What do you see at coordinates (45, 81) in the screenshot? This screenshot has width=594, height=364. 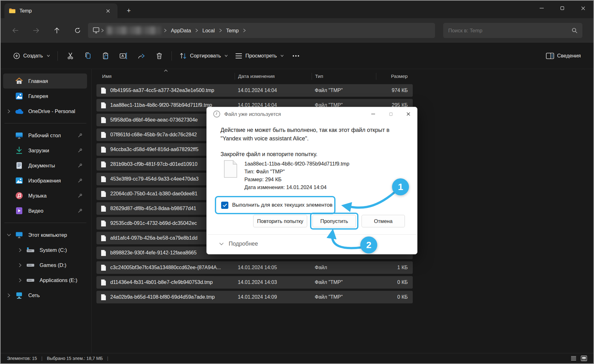 I see `sidebar-item-home: Главная` at bounding box center [45, 81].